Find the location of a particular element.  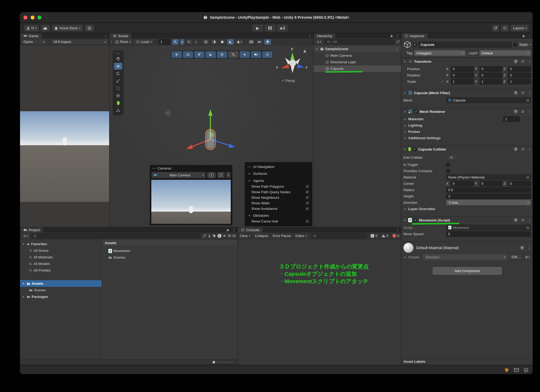

mesh-object-field: Capsule ⊙ is located at coordinates (489, 100).